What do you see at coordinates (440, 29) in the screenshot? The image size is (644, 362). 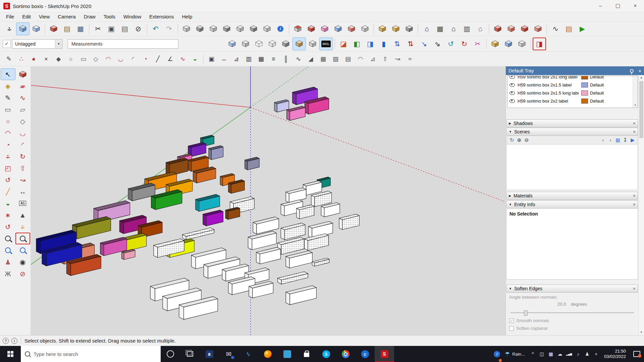 I see `structure-2-icon: ▦` at bounding box center [440, 29].